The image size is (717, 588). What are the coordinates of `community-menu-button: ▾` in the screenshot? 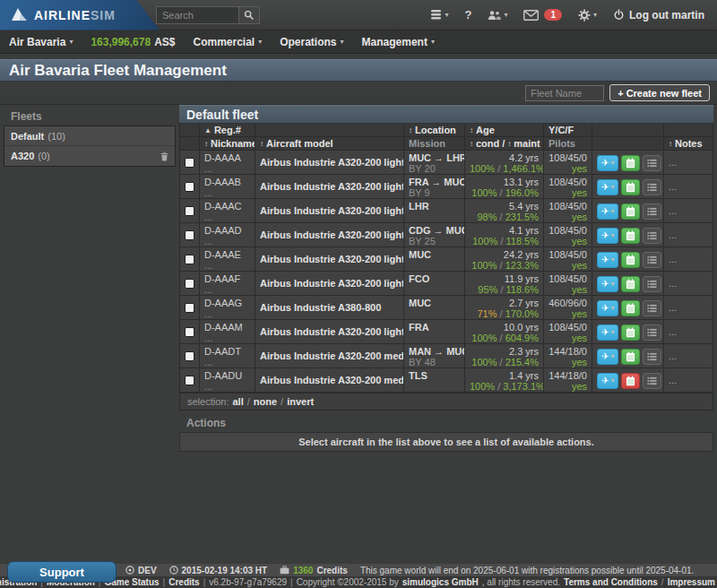 It's located at (497, 15).